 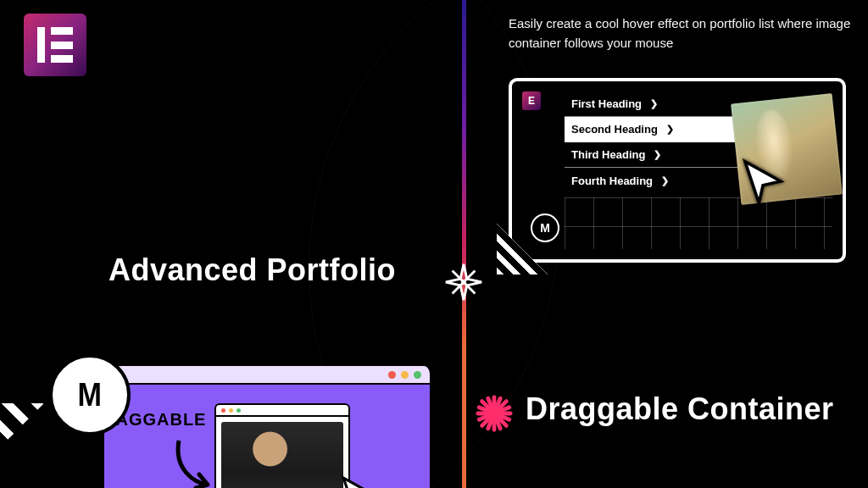 I want to click on divider-gradient-line, so click(x=465, y=244).